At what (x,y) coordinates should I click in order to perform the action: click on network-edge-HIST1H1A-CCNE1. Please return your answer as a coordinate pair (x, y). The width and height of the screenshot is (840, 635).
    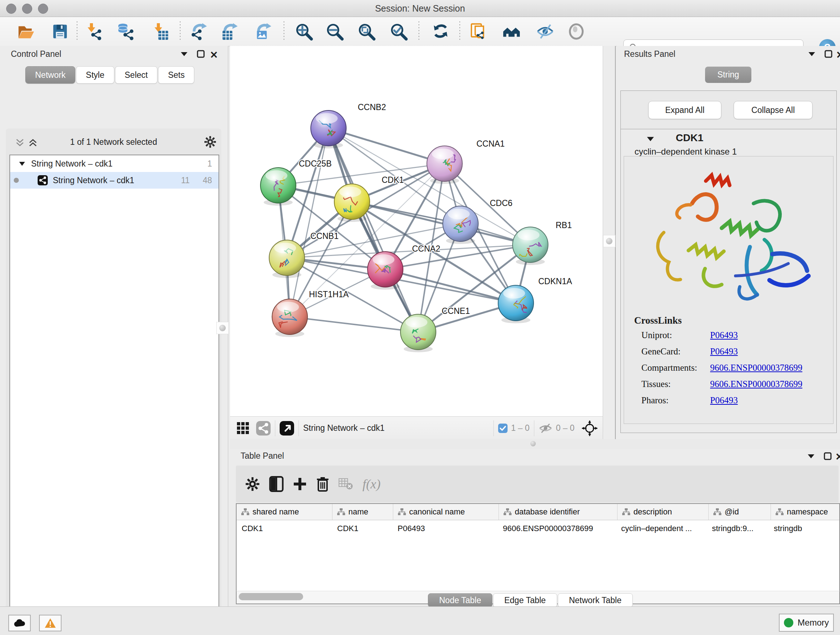
    Looking at the image, I should click on (354, 325).